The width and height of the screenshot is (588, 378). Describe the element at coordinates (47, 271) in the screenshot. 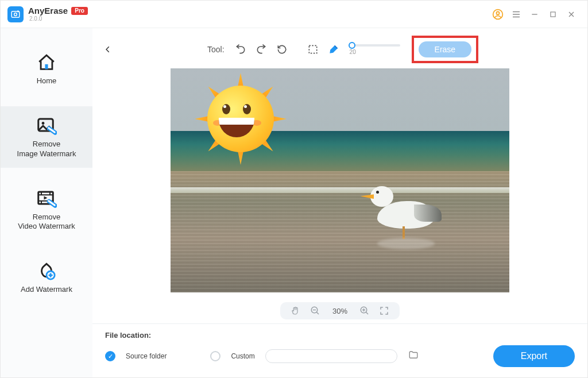

I see `add-watermark-icon` at that location.